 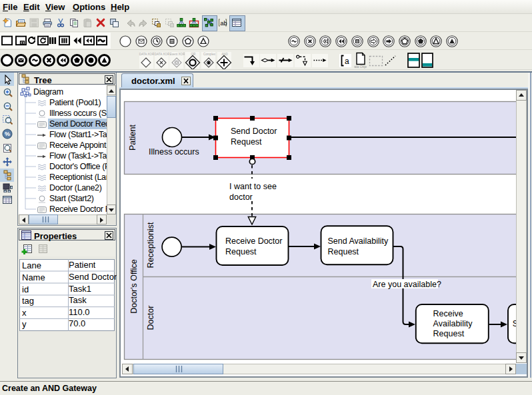 I want to click on svg-text: Send Availability, so click(x=359, y=241).